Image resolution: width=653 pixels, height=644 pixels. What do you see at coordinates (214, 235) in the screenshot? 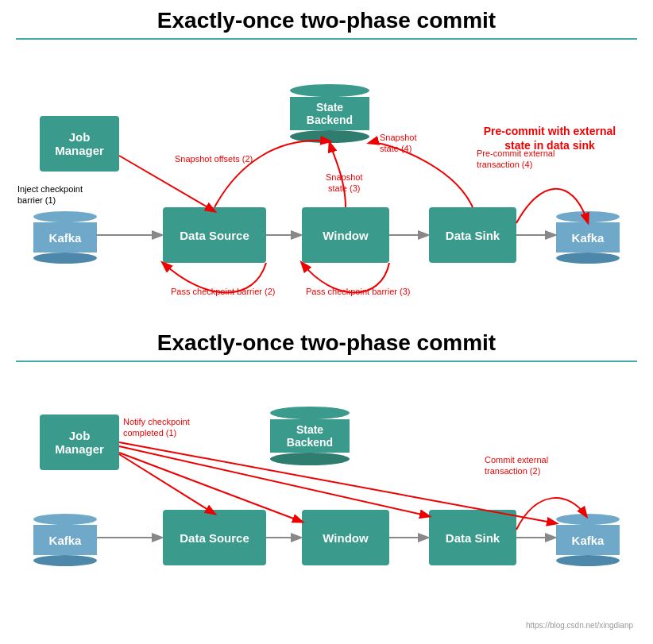
I see `data-source-box: Data Source` at bounding box center [214, 235].